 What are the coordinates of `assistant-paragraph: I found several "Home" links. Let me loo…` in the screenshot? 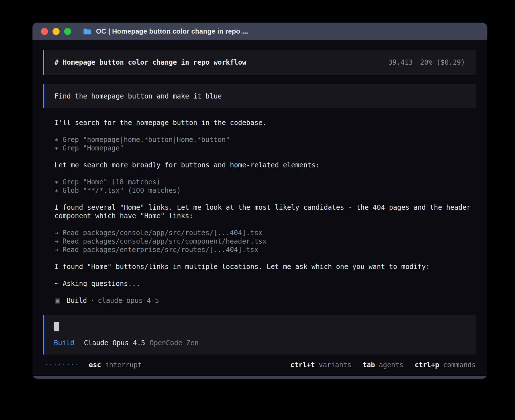 It's located at (265, 212).